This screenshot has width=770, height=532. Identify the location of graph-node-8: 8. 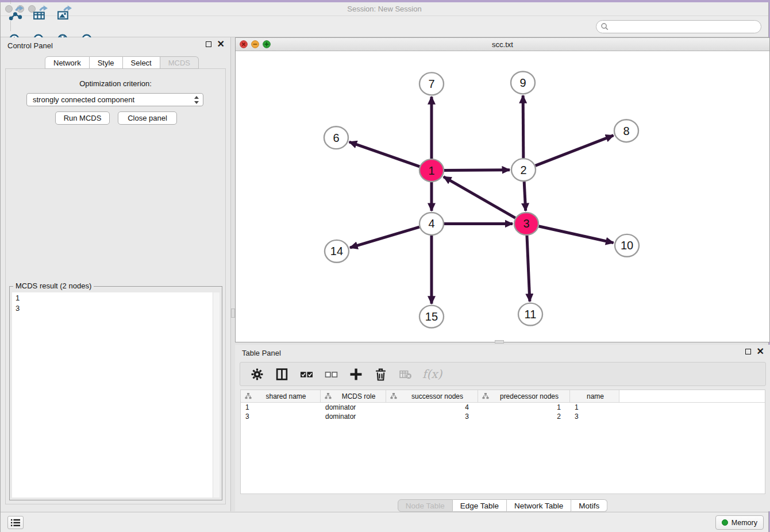
(626, 131).